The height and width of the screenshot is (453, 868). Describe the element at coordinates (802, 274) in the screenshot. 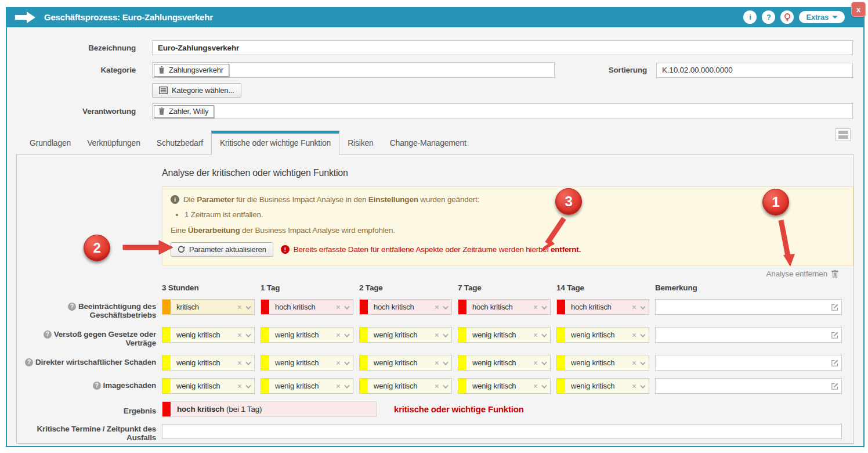

I see `analyse-entfernen-link: Analyse entfernen` at that location.